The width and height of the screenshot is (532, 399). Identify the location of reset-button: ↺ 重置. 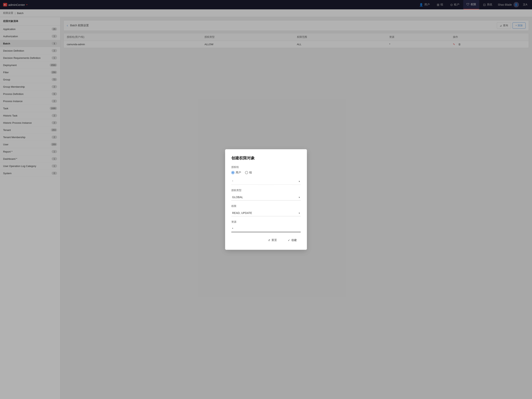
(272, 240).